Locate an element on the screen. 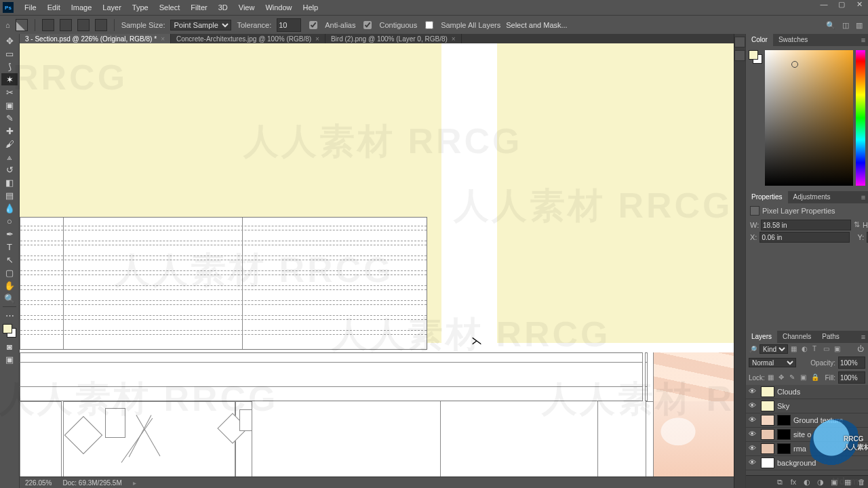  document-tab: 3 - Section.psd @ 226% (Original, RGB/8)… is located at coordinates (95, 39).